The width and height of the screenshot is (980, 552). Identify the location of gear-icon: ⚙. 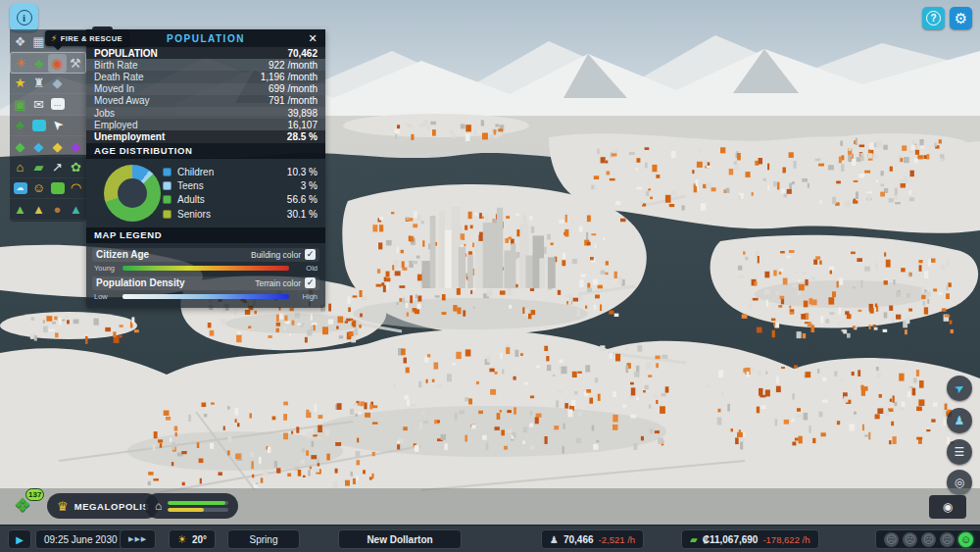
(960, 19).